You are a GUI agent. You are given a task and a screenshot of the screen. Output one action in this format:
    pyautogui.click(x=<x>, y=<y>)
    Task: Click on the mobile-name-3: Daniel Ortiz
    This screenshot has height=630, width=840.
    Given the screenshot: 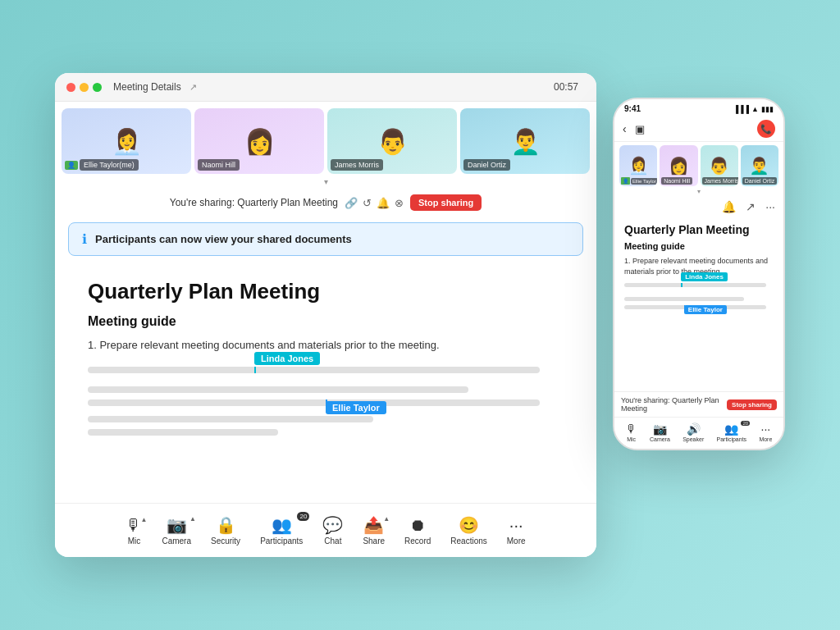 What is the action you would take?
    pyautogui.click(x=760, y=180)
    